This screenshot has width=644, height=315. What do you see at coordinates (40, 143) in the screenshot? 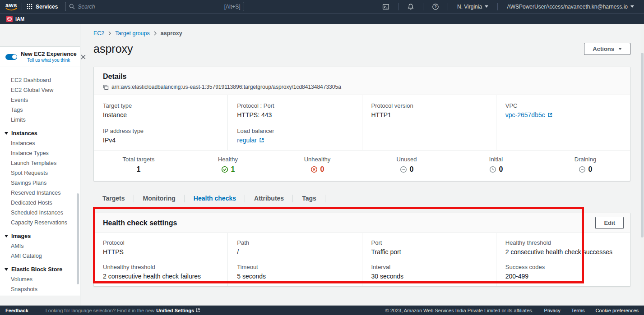
I see `sidebar-item-instances: Instances` at bounding box center [40, 143].